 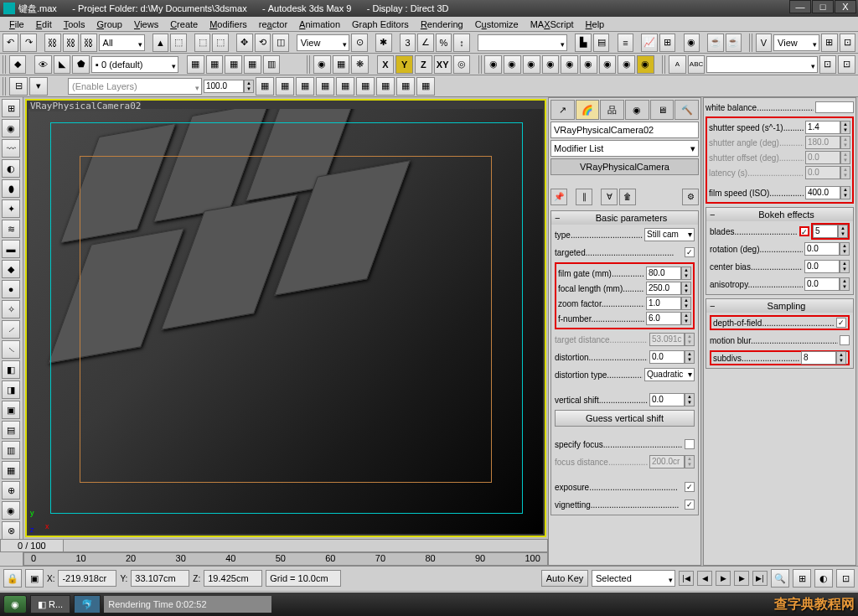 I want to click on sel-set-dropdown, so click(x=762, y=65).